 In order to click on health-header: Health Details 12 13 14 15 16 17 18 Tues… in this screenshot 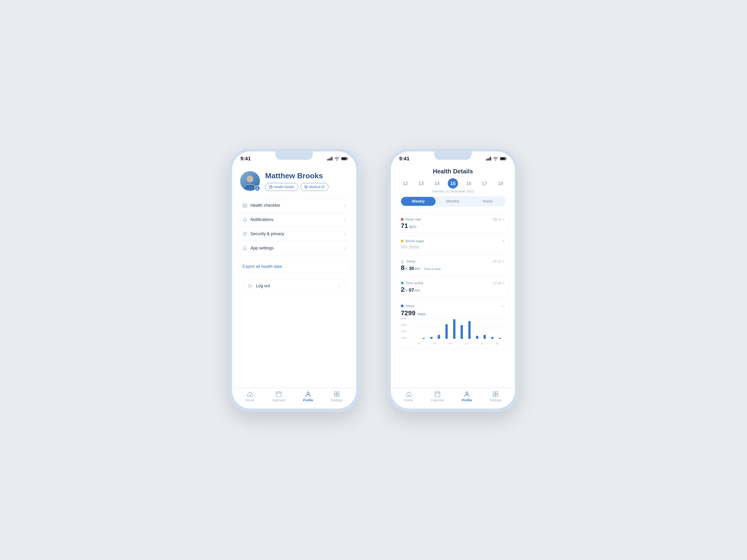, I will do `click(453, 188)`.